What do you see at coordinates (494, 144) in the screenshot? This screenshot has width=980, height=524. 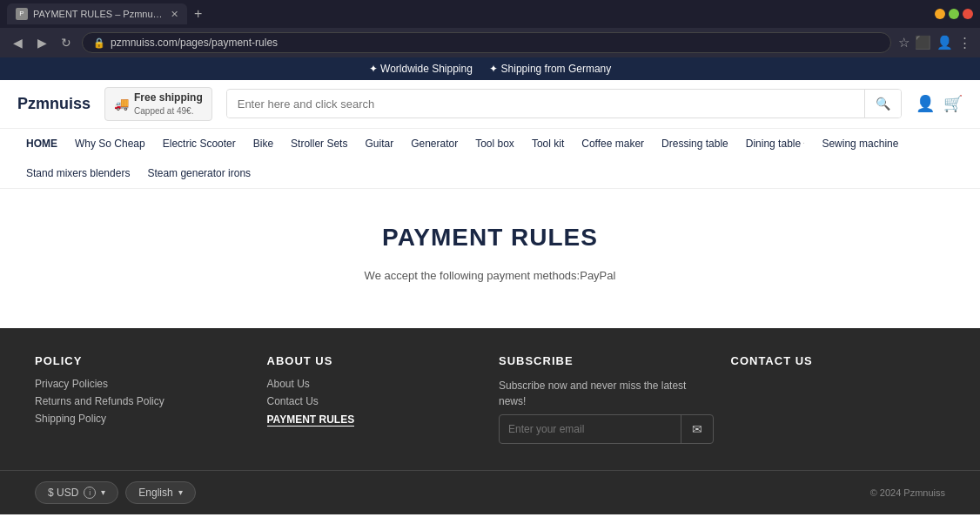 I see `nav-tool-box: Tool box` at bounding box center [494, 144].